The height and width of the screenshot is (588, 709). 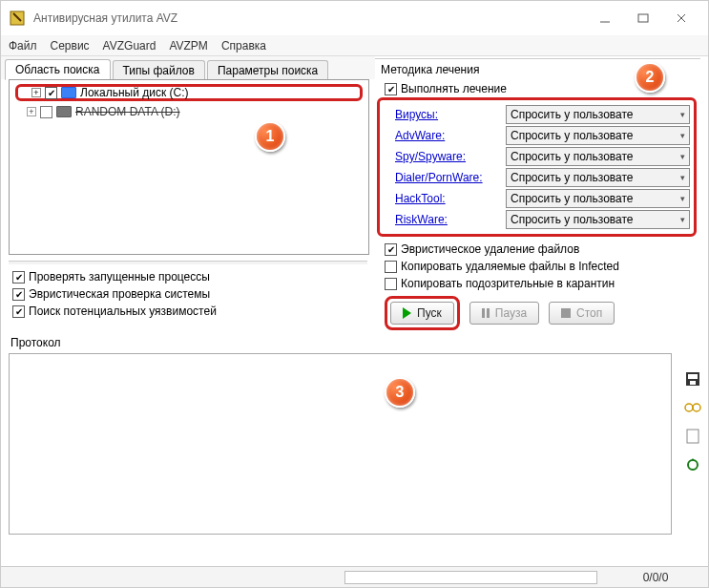 I want to click on select-hacktool: Спросить у пользовате▾, so click(x=597, y=199).